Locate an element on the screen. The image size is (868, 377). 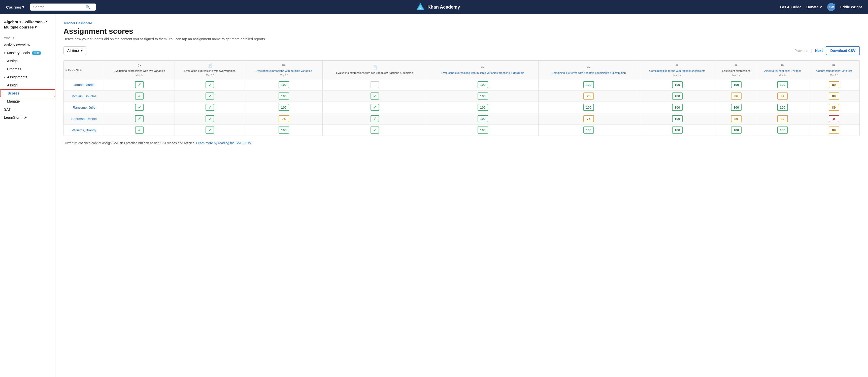
table-row: Mcclain, Douglas✓✓100✓10075100868989 is located at coordinates (462, 96).